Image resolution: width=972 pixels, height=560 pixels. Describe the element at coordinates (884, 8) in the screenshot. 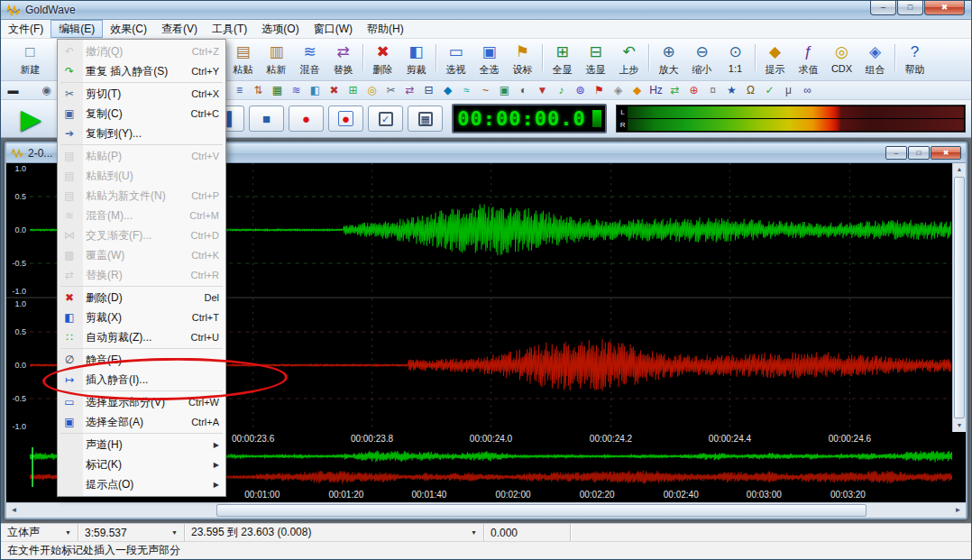

I see `minimize-button: –` at that location.